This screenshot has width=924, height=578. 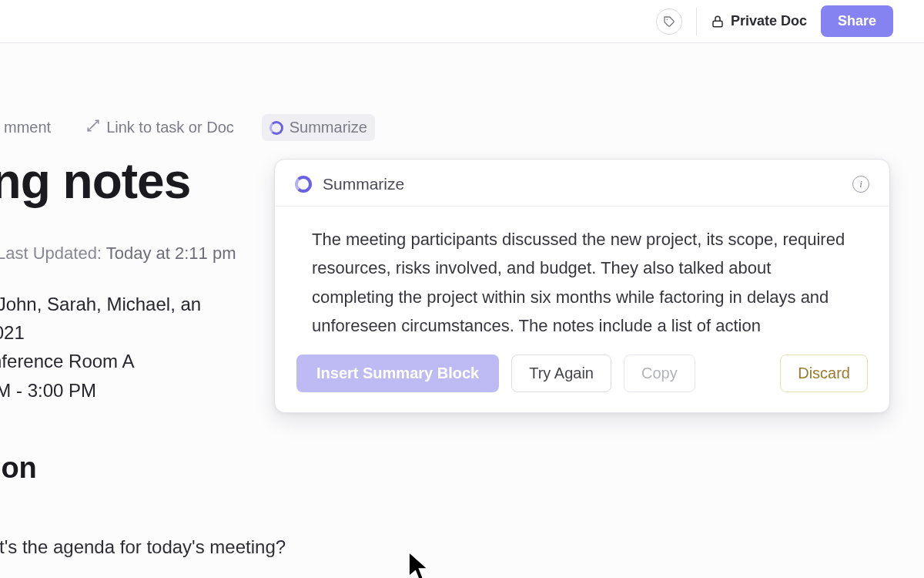 What do you see at coordinates (188, 128) in the screenshot?
I see `context-toolbar: mment Link to task or Doc Summarize` at bounding box center [188, 128].